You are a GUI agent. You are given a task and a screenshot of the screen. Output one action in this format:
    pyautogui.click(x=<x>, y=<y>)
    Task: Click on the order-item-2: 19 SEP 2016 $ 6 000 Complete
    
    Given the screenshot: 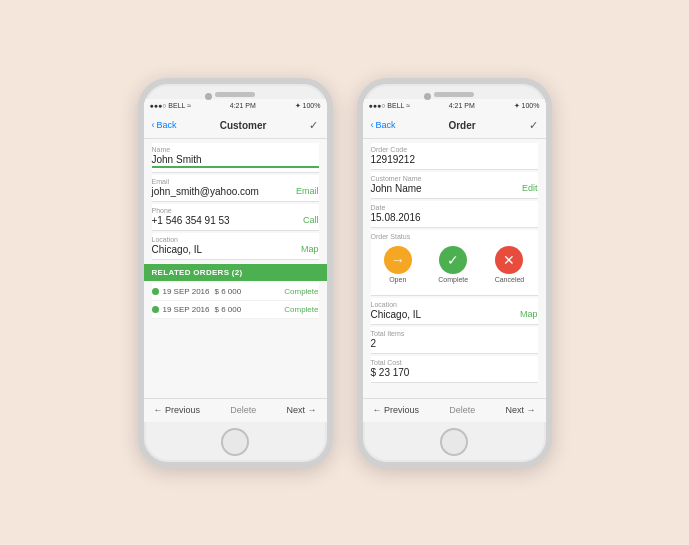 What is the action you would take?
    pyautogui.click(x=236, y=310)
    